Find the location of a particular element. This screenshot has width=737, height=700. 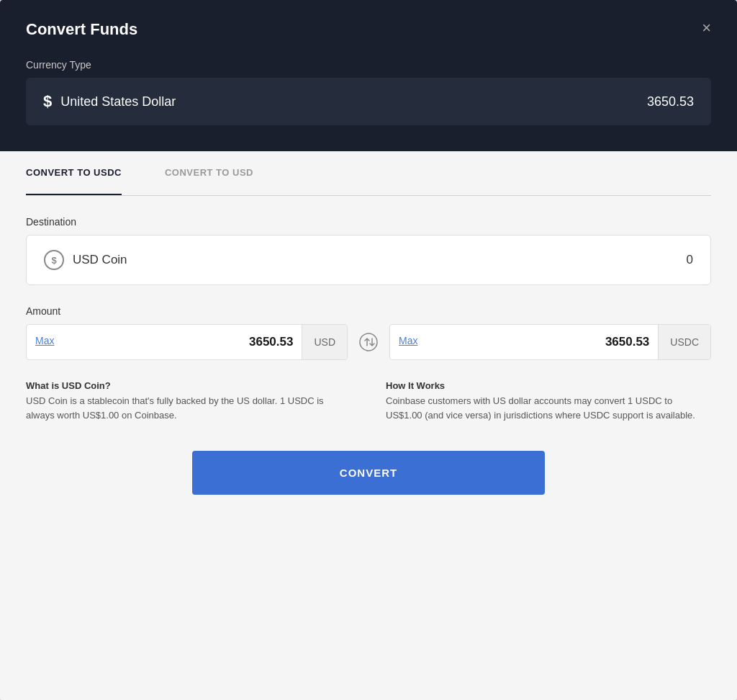

how-it-works-title: How It Works is located at coordinates (548, 386).